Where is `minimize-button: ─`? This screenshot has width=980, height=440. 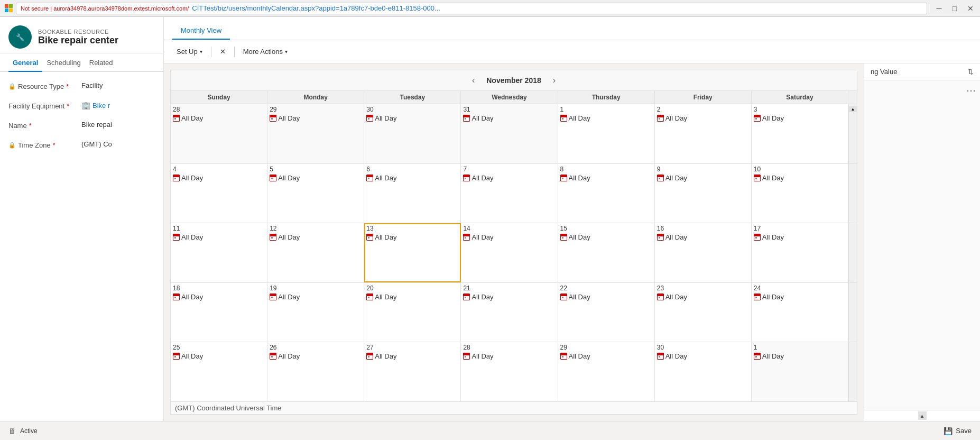
minimize-button: ─ is located at coordinates (939, 8).